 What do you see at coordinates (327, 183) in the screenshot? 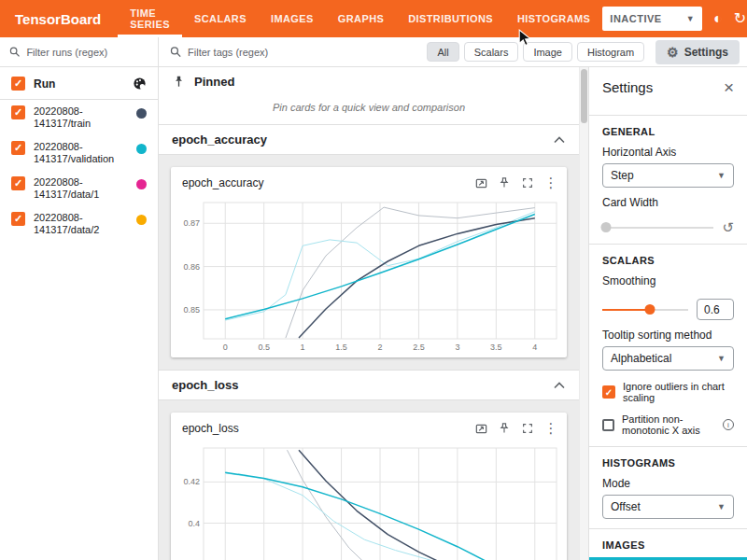
I see `card-title: epoch_accuracy` at bounding box center [327, 183].